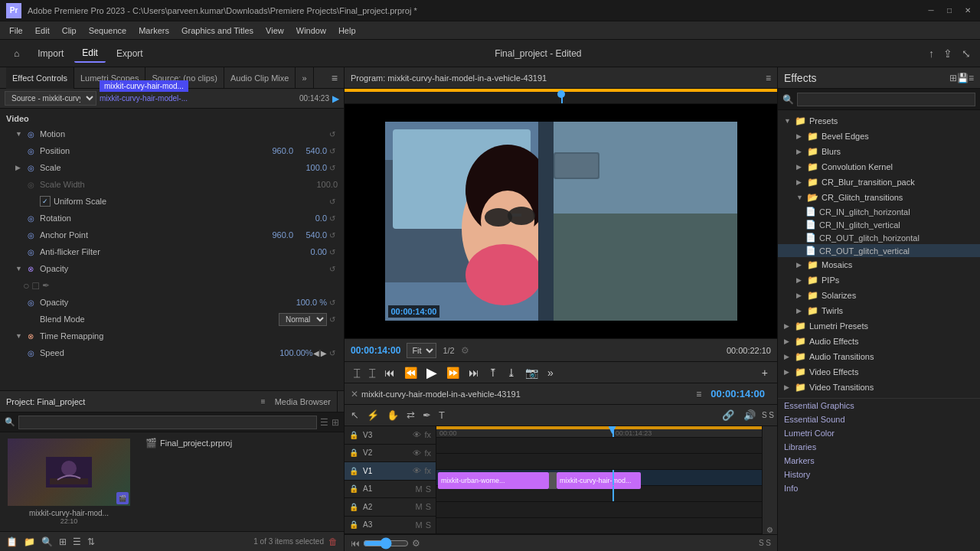 Image resolution: width=980 pixels, height=551 pixels. Describe the element at coordinates (274, 235) in the screenshot. I see `anchor-x: 960.0` at that location.